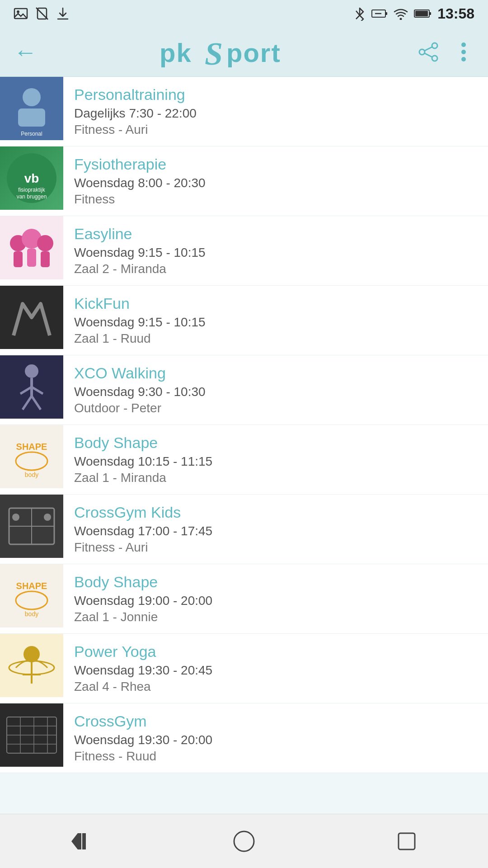 The image size is (488, 868). What do you see at coordinates (276, 652) in the screenshot?
I see `class-name: Power Yoga` at bounding box center [276, 652].